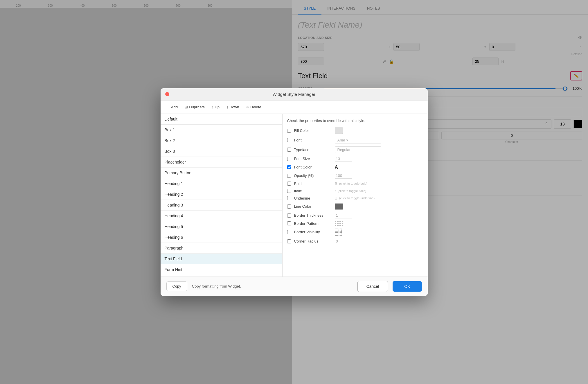 The height and width of the screenshot is (384, 588). What do you see at coordinates (221, 173) in the screenshot?
I see `style-list-item: Primary Button` at bounding box center [221, 173].